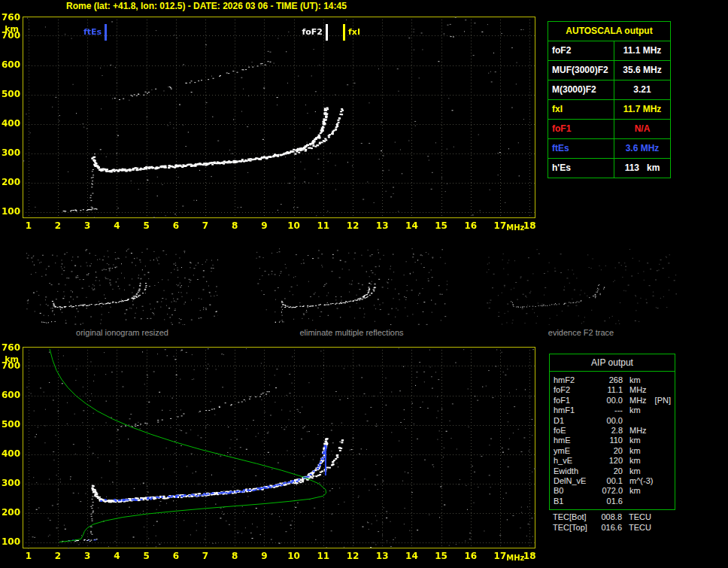 This screenshot has height=568, width=728. What do you see at coordinates (610, 441) in the screenshot?
I see `aip-param-value: 110` at bounding box center [610, 441].